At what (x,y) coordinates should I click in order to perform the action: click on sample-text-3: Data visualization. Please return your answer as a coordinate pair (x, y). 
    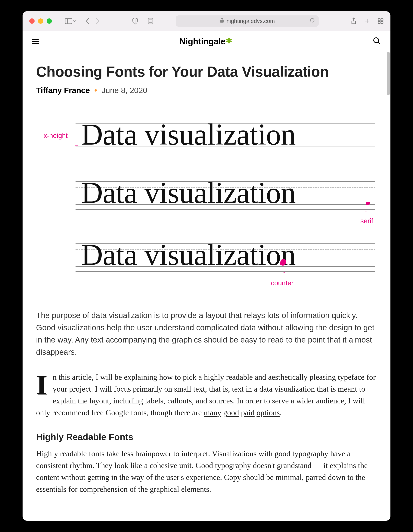
    Looking at the image, I should click on (228, 255).